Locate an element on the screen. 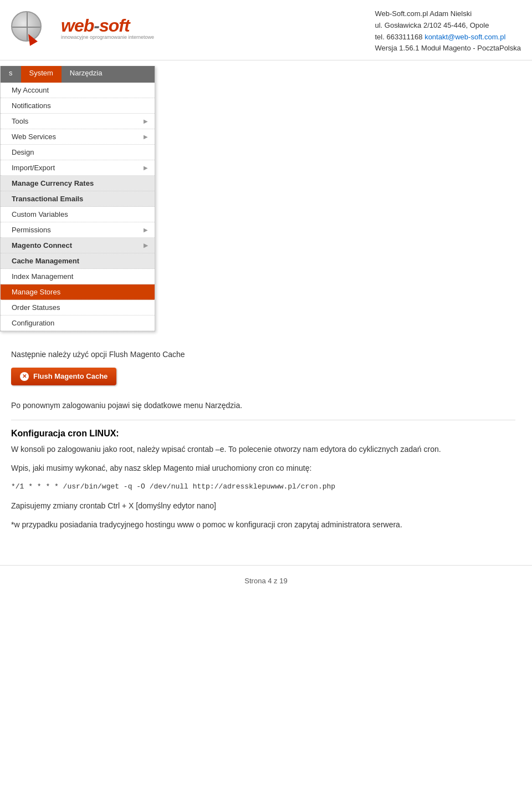 The image size is (532, 809). menu-label-configuration: Configuration is located at coordinates (33, 323).